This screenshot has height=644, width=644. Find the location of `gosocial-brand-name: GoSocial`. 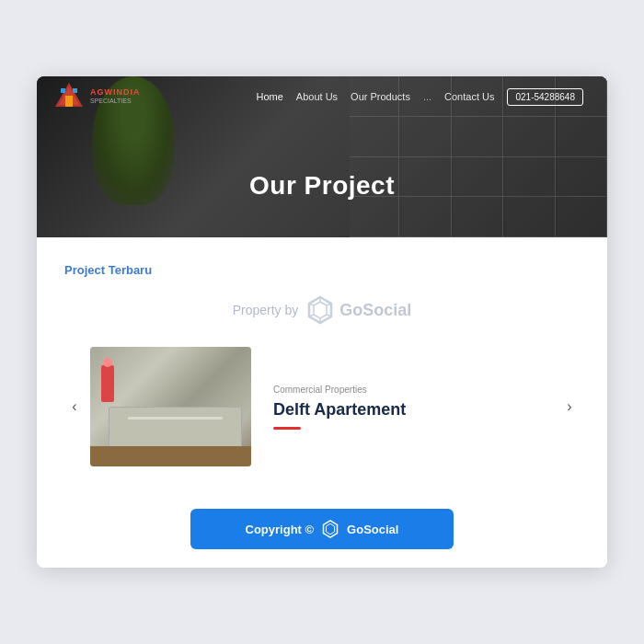

gosocial-brand-name: GoSocial is located at coordinates (375, 311).